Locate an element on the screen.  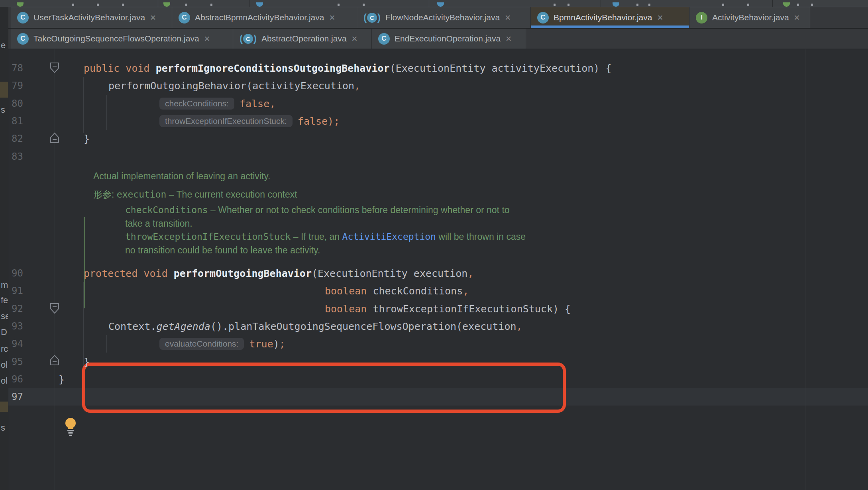
tab-AbstractOperation.java: (C)AbstractOperation.java✕ is located at coordinates (302, 39).